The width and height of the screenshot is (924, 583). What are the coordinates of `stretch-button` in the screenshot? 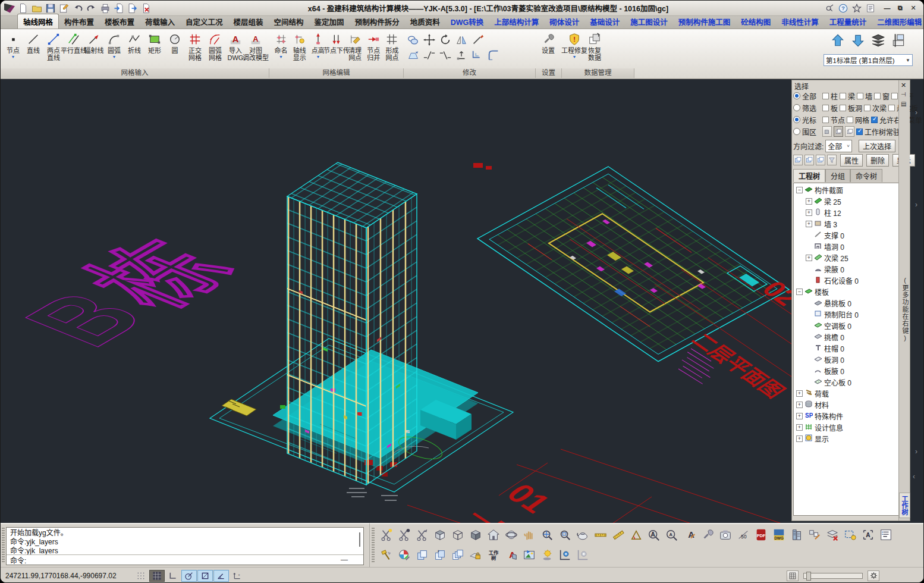 It's located at (461, 55).